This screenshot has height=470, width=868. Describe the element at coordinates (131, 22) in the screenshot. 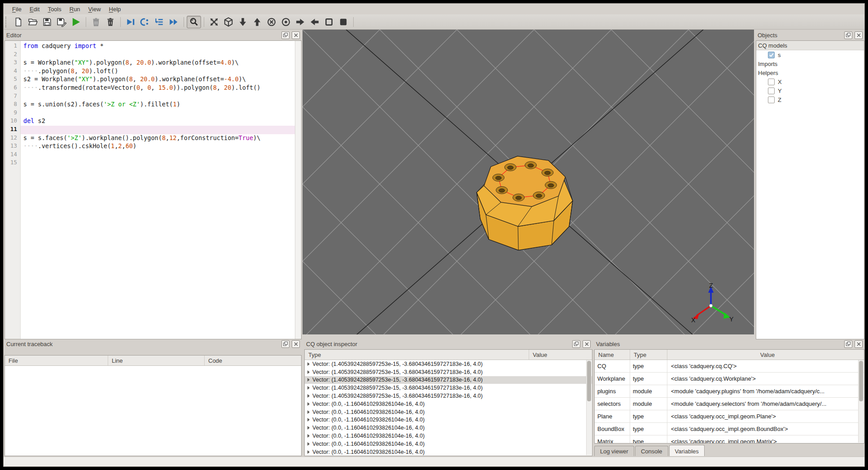

I see `debug-button` at that location.